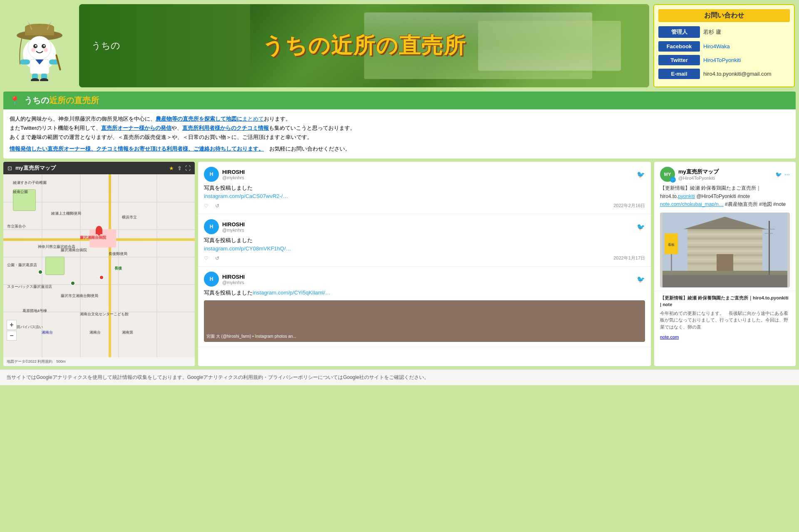 This screenshot has height=532, width=799. What do you see at coordinates (722, 60) in the screenshot?
I see `contact-value-twitter: Hiro4ToPyonkiti` at bounding box center [722, 60].